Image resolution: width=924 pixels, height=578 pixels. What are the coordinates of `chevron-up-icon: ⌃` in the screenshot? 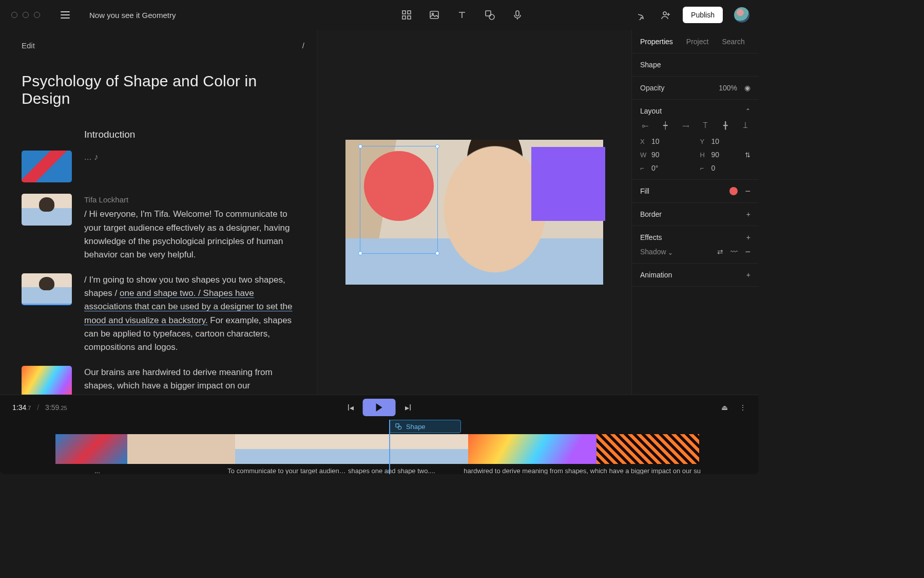 It's located at (748, 111).